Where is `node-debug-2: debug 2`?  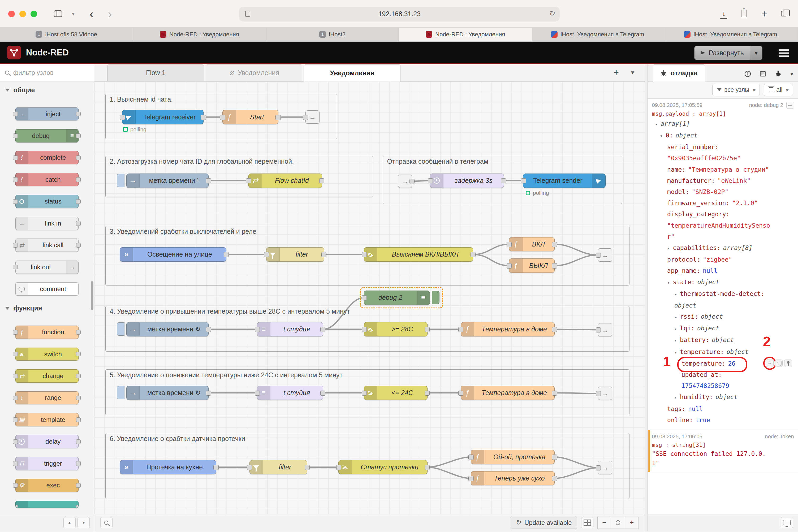
node-debug-2: debug 2 is located at coordinates (397, 298).